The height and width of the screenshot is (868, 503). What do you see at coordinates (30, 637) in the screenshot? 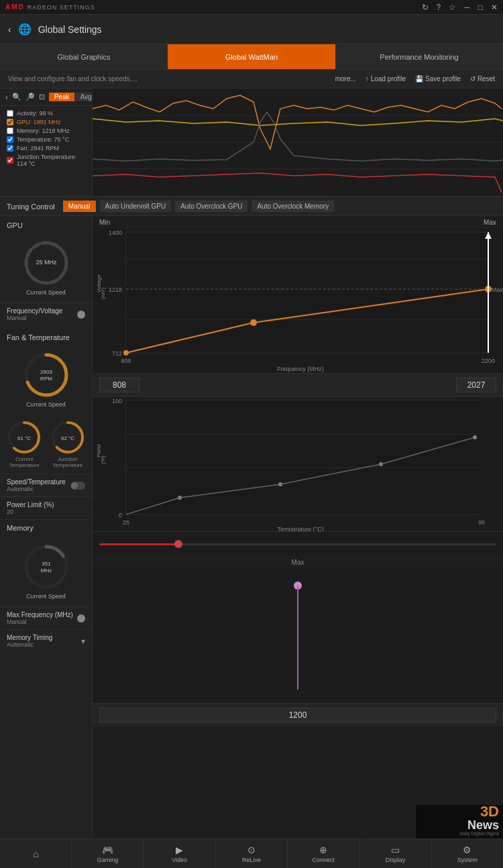
I see `memory-timing-label: Memory Timing` at bounding box center [30, 637].